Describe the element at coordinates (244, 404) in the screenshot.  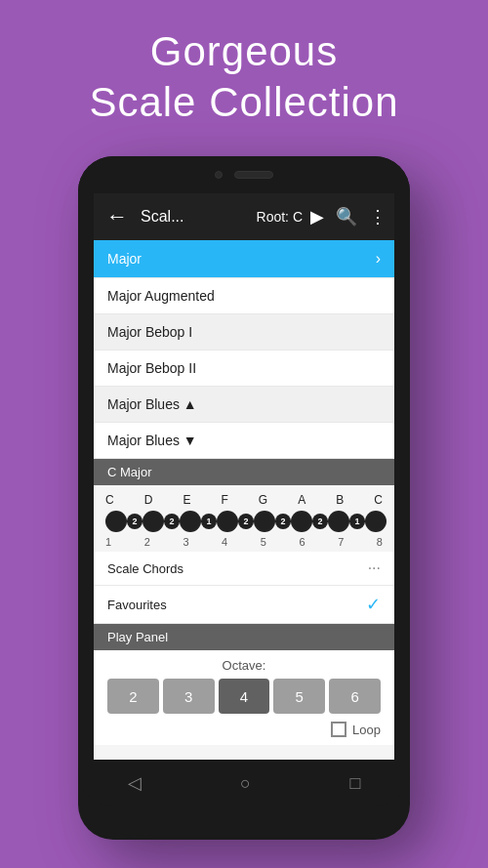
I see `scale-item-major-blues-up: Major Blues ▲` at that location.